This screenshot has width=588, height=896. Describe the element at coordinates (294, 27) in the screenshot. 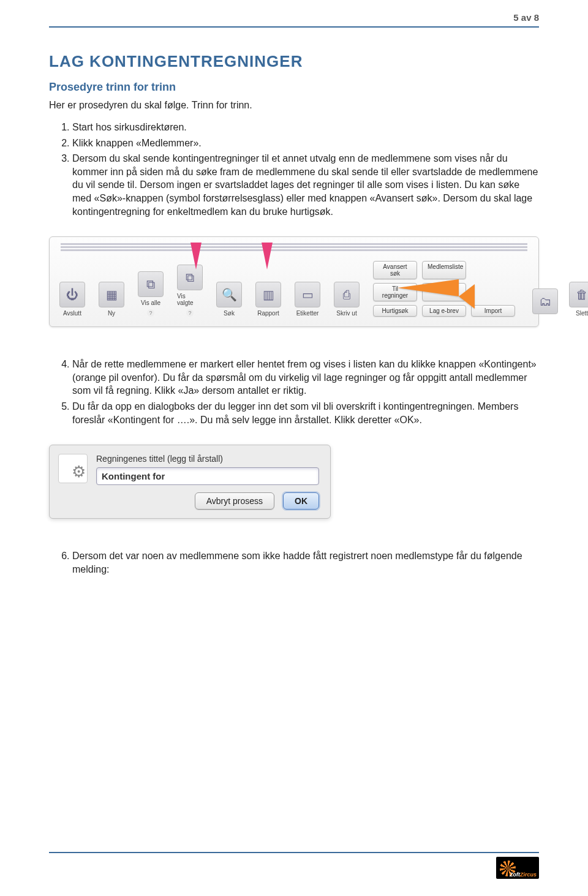

I see `header-rule` at that location.